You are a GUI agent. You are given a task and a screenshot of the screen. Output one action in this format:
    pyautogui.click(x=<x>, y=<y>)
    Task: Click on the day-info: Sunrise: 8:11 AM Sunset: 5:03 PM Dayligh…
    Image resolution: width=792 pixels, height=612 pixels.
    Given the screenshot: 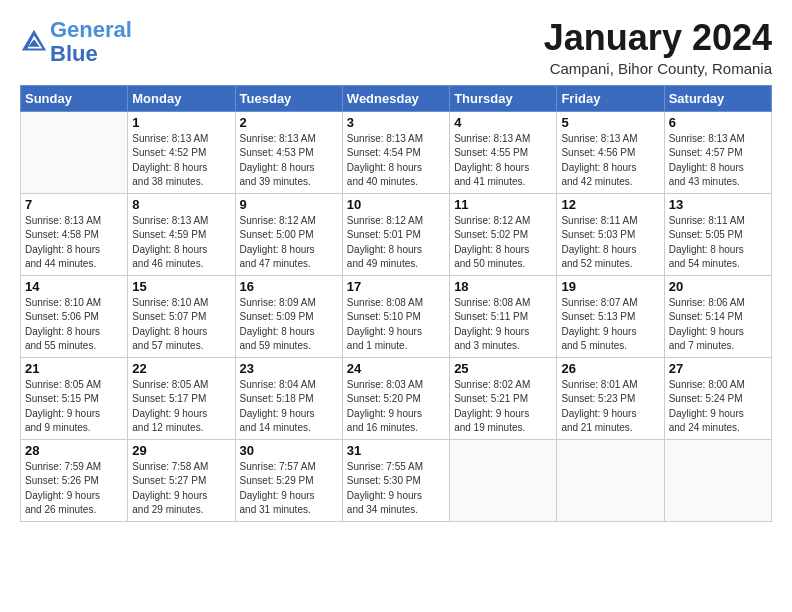 What is the action you would take?
    pyautogui.click(x=610, y=243)
    